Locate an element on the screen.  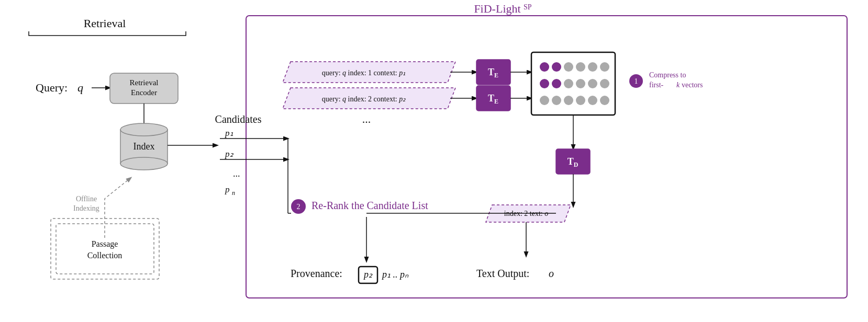
compress-label1: Compress to is located at coordinates (667, 75).